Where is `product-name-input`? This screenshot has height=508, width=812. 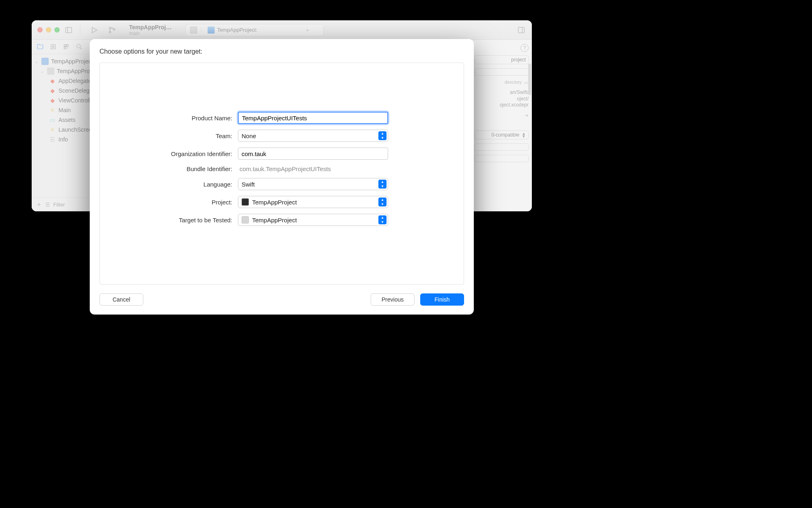
product-name-input is located at coordinates (313, 118).